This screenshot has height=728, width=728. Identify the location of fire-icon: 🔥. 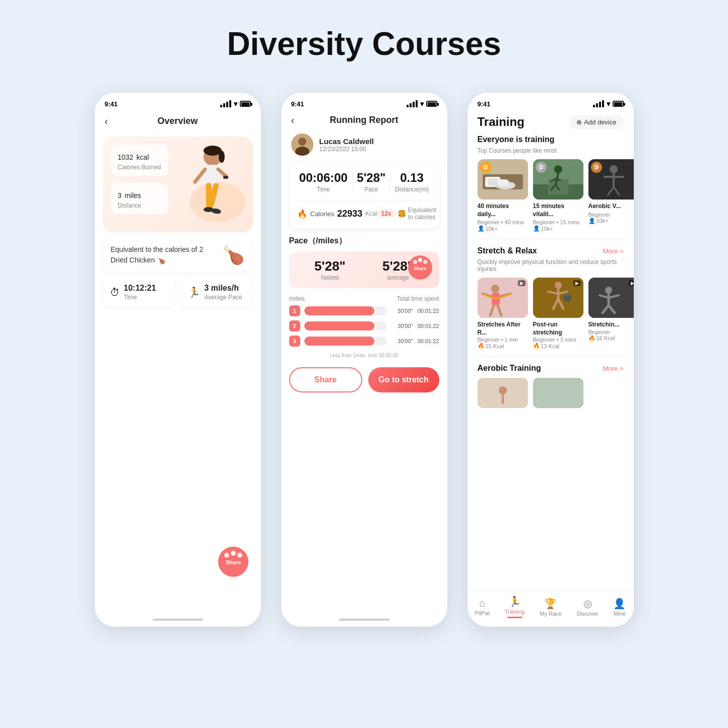
(302, 214).